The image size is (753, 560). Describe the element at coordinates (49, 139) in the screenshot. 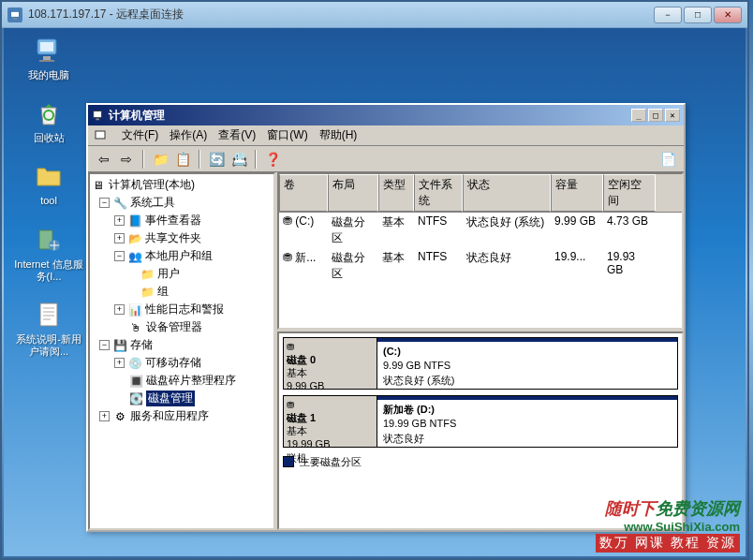

I see `icon-label: 回收站` at that location.